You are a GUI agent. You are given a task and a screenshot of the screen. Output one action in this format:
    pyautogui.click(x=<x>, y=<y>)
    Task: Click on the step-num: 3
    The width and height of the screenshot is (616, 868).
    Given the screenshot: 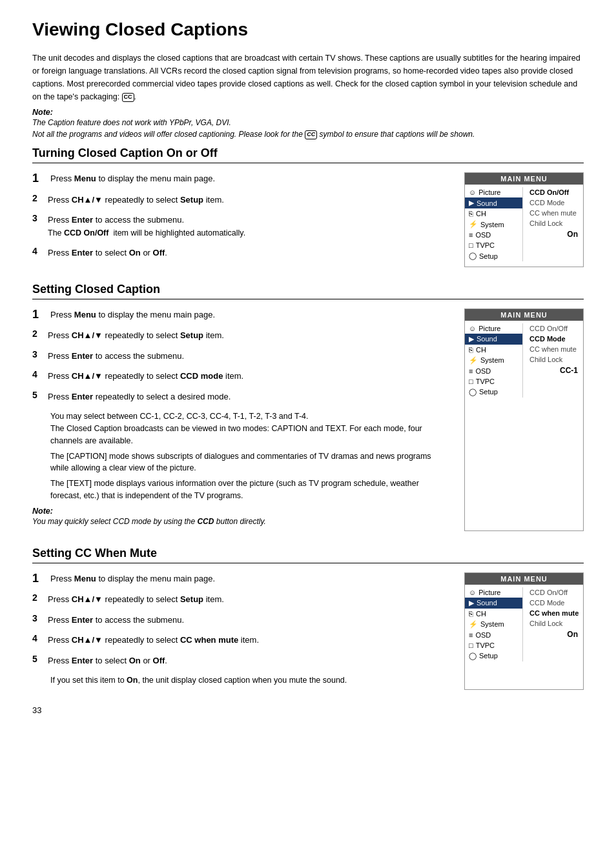 What is the action you would take?
    pyautogui.click(x=40, y=218)
    